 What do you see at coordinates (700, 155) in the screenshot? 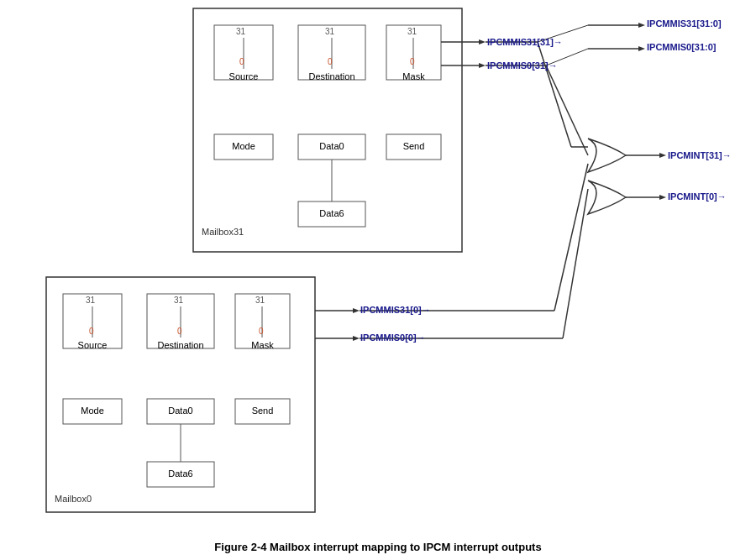
I see `label-ipcmint31: IPCMINT[31]→` at bounding box center [700, 155].